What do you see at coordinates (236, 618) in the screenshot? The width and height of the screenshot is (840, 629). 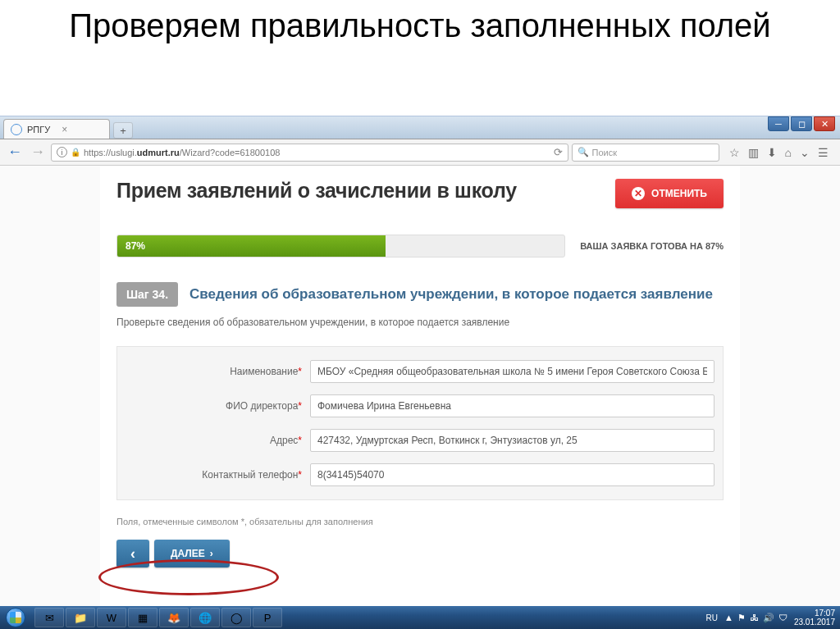 I see `taskbar-app-chrome: ◯` at bounding box center [236, 618].